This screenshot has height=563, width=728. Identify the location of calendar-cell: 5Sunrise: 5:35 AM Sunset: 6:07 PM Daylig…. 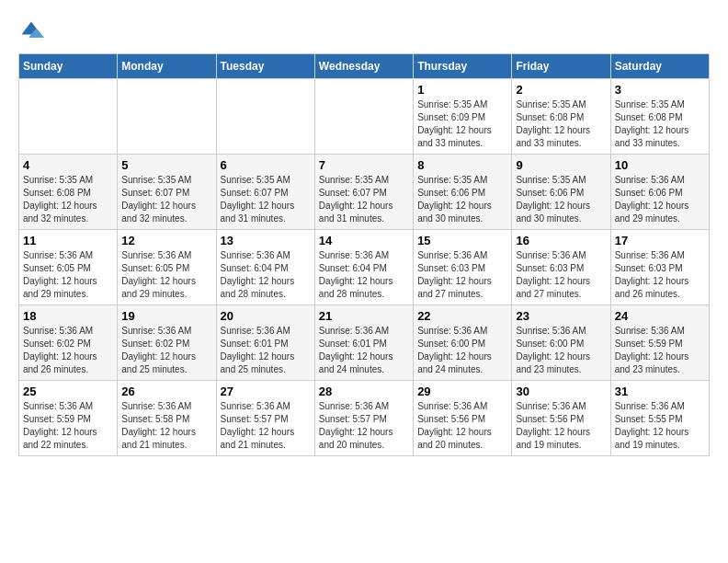
(167, 192).